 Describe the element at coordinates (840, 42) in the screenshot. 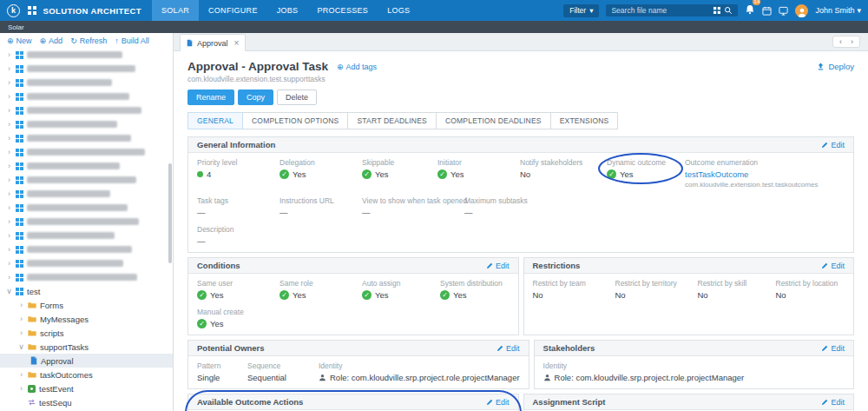

I see `back-button: ‹` at that location.